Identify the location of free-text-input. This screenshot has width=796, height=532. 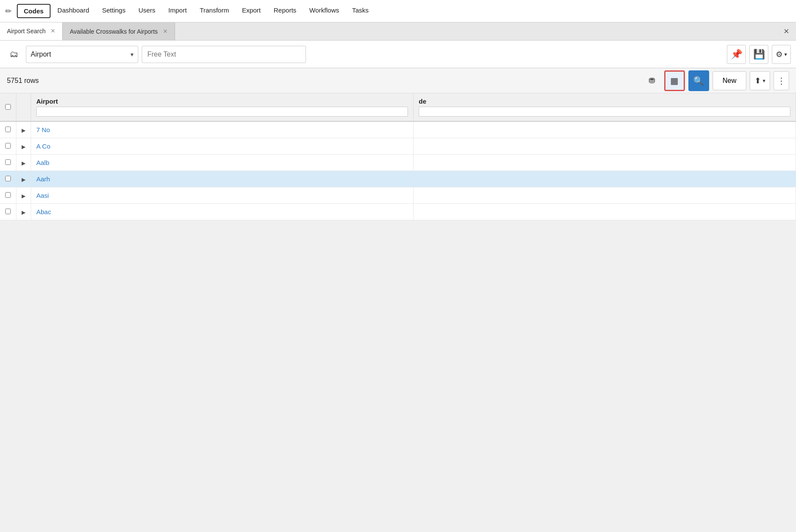
(224, 54).